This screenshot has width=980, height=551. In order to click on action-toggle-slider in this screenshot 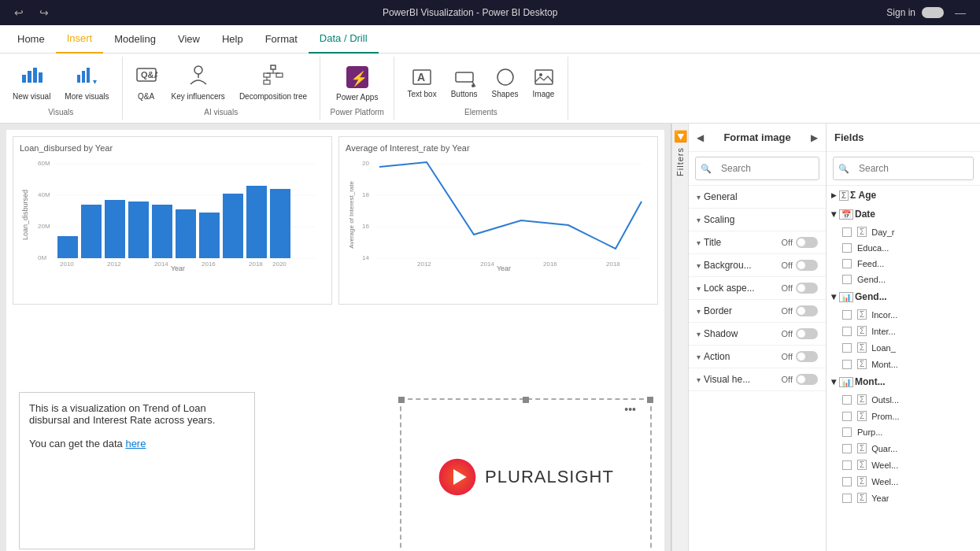, I will do `click(807, 357)`.